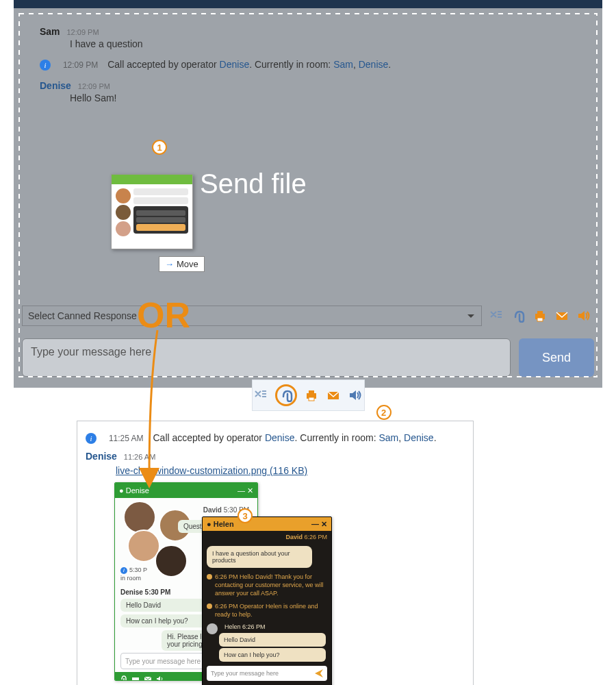  What do you see at coordinates (170, 264) in the screenshot?
I see `arrow-right-icon: →` at bounding box center [170, 264].